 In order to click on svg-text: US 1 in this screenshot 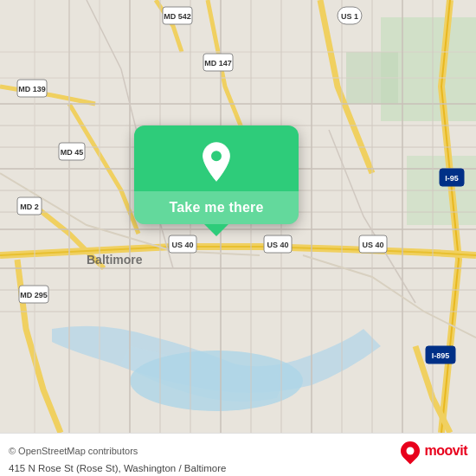, I will do `click(350, 16)`.